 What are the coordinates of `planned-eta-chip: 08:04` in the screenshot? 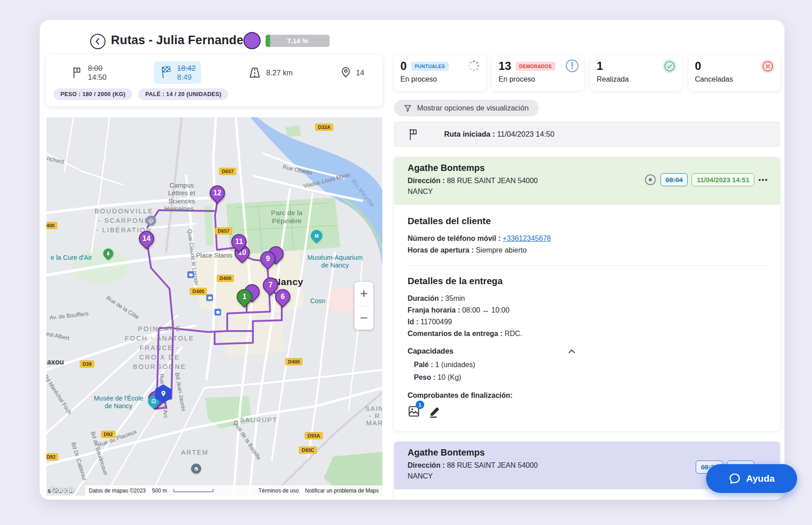 It's located at (674, 180).